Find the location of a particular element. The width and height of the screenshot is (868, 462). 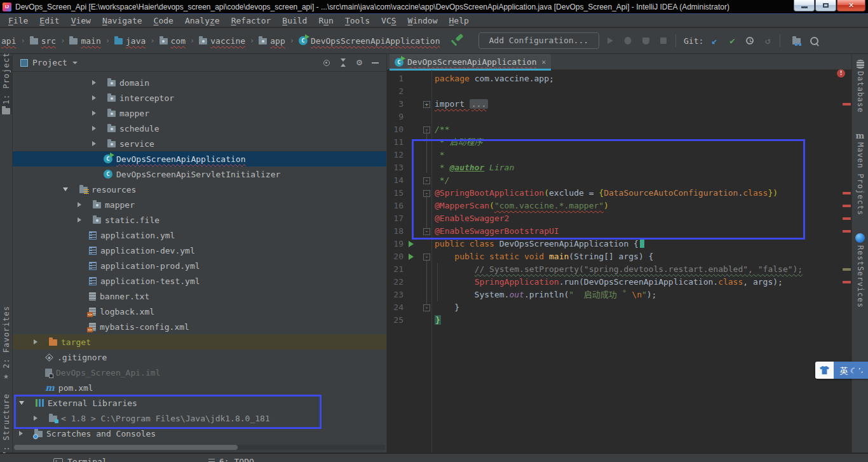

breadcrumb-com: com is located at coordinates (173, 41).